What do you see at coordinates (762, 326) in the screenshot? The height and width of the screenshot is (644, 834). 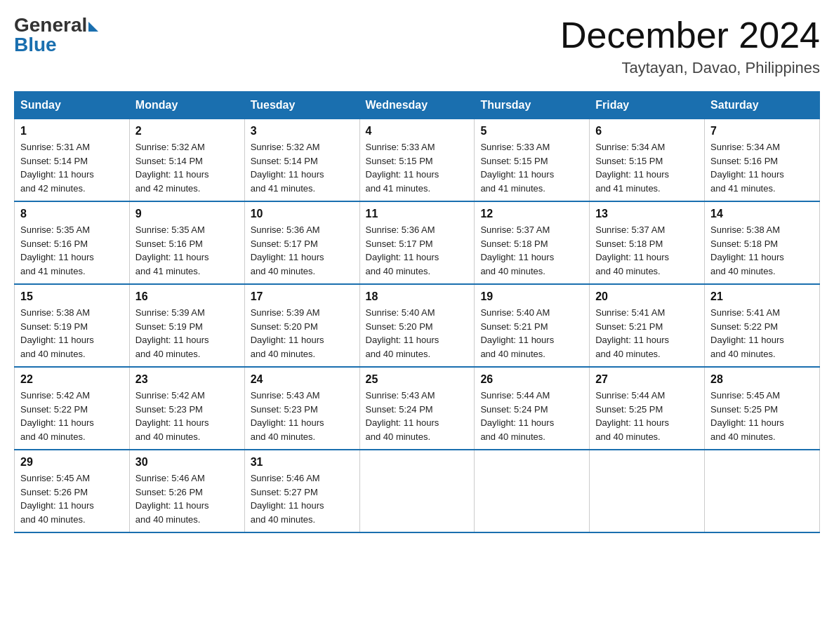 I see `calendar-cell: 21 Sunrise: 5:41 AM Sunset: 5:22 PM Dayl…` at bounding box center [762, 326].